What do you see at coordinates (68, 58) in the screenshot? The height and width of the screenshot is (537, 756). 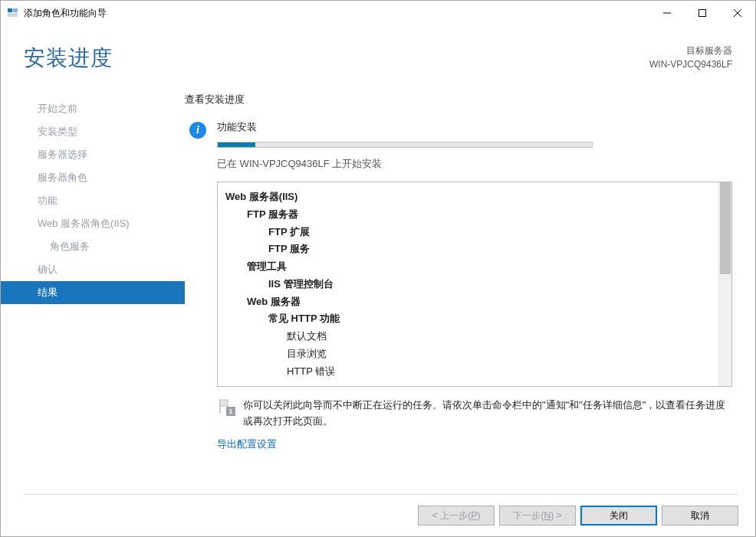 I see `page-title: 安装进度` at bounding box center [68, 58].